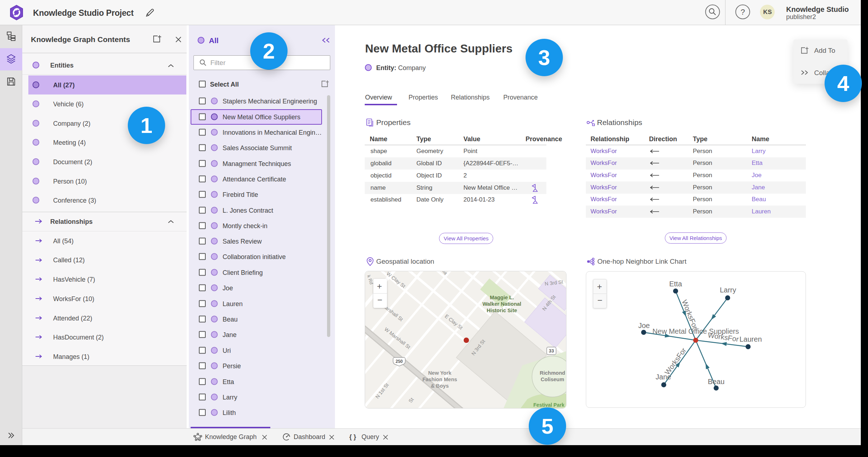 This screenshot has height=457, width=868. What do you see at coordinates (440, 386) in the screenshot?
I see `svg-text: & Boys` at bounding box center [440, 386].